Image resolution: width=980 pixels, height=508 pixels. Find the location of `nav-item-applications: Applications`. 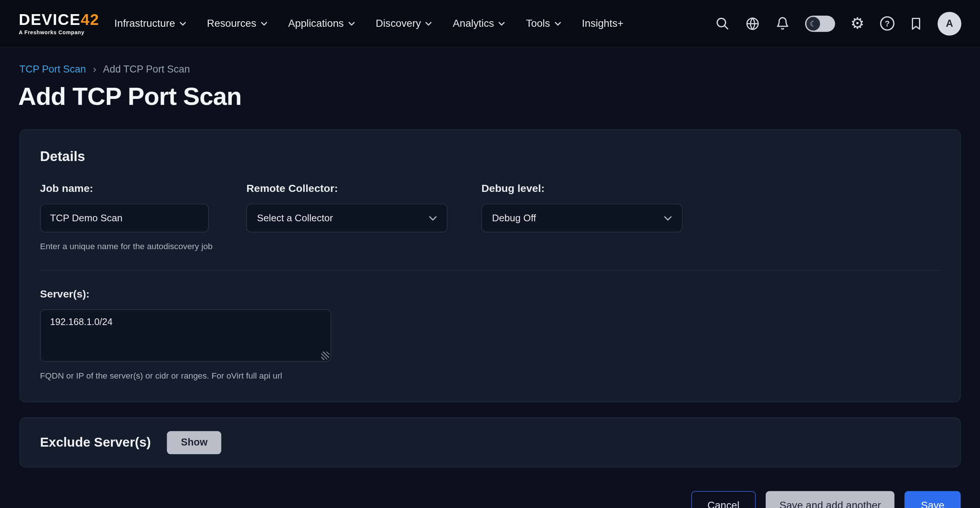

nav-item-applications: Applications is located at coordinates (321, 24).